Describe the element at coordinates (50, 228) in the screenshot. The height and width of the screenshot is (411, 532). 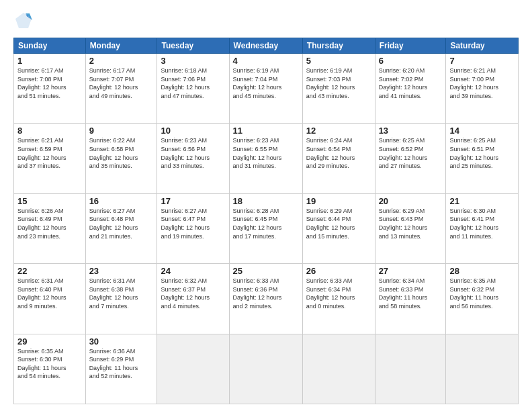
I see `day-cell: 15Sunrise: 6:26 AM Sunset: 6:49 PM Dayli…` at that location.